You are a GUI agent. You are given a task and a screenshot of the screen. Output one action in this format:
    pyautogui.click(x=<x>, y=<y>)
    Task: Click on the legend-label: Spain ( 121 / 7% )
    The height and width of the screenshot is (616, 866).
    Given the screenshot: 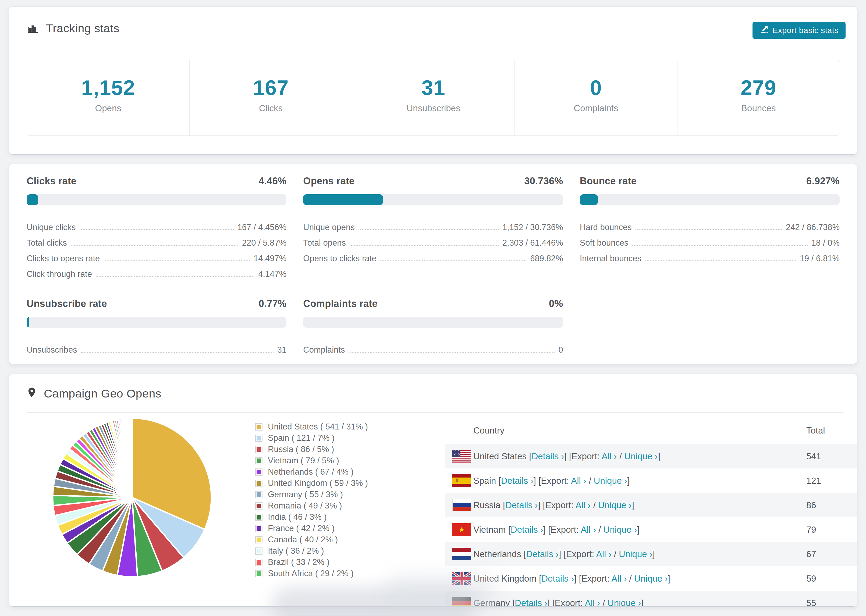 What is the action you would take?
    pyautogui.click(x=301, y=438)
    